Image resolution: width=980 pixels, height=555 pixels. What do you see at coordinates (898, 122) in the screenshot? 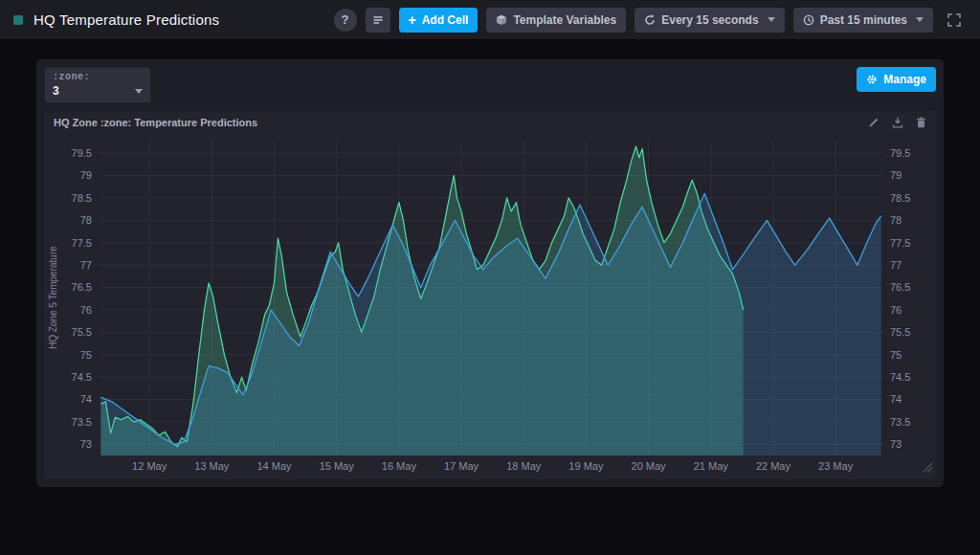
I see `download-icon` at bounding box center [898, 122].